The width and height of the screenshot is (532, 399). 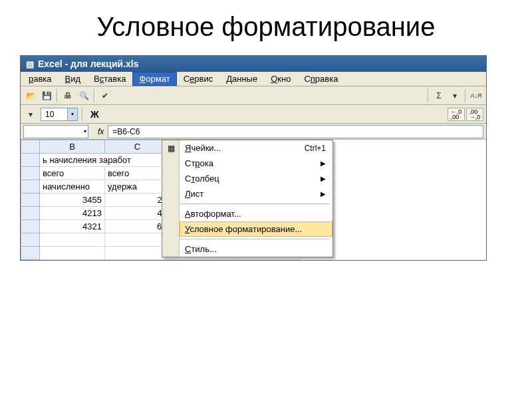 What do you see at coordinates (138, 187) in the screenshot?
I see `cell: удержа` at bounding box center [138, 187].